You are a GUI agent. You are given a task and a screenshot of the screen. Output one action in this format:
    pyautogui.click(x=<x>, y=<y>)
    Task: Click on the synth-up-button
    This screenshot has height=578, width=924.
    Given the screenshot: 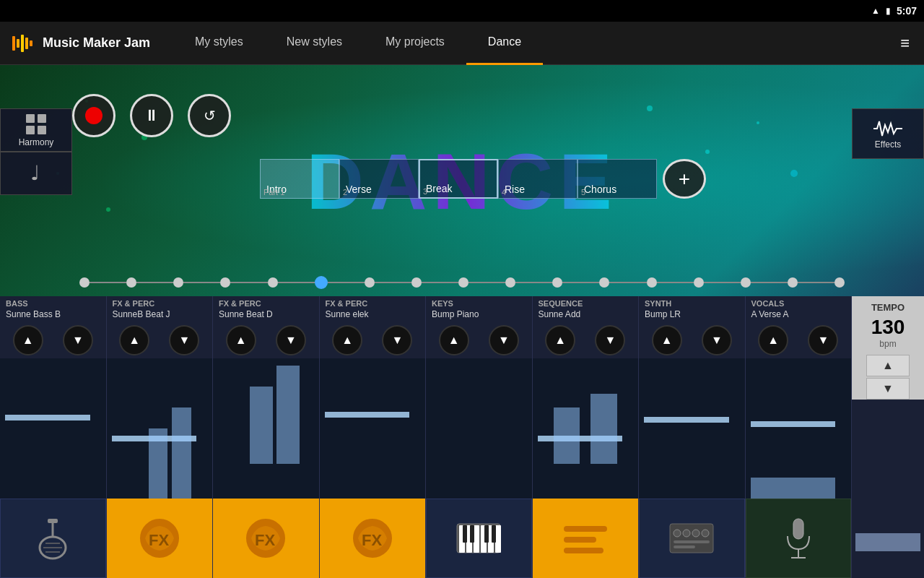 What is the action you would take?
    pyautogui.click(x=667, y=340)
    